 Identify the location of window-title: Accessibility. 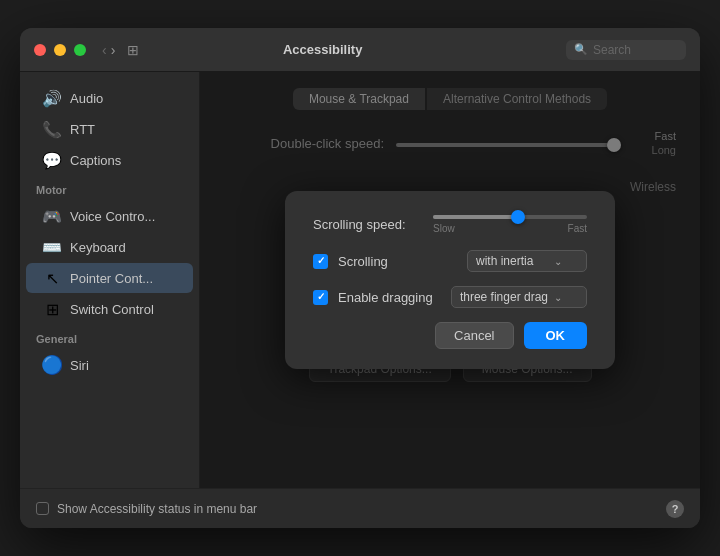
(322, 50).